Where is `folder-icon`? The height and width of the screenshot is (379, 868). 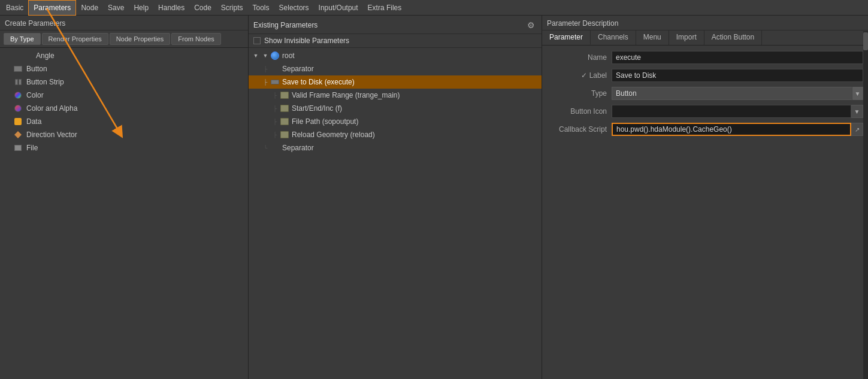 folder-icon is located at coordinates (285, 95).